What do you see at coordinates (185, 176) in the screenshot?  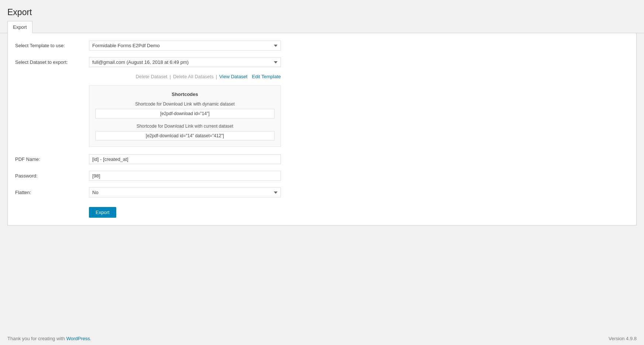 I see `password-wrap` at bounding box center [185, 176].